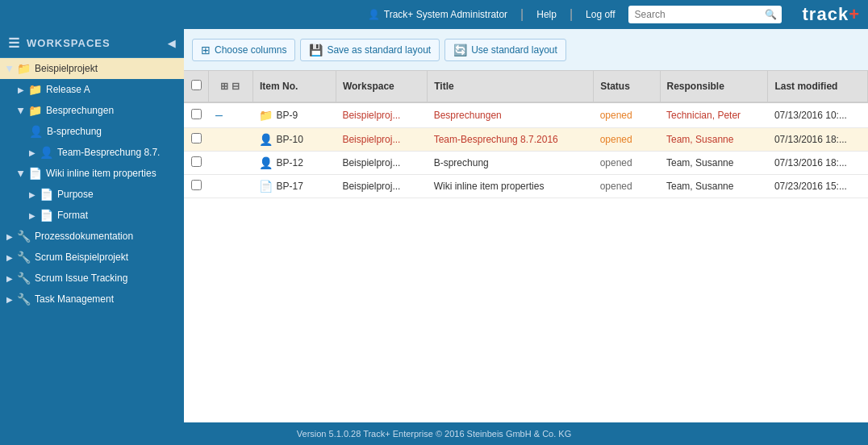 Image resolution: width=868 pixels, height=445 pixels. Describe the element at coordinates (434, 15) in the screenshot. I see `topbar: 👤 Track+ System Administrator | Help | L…` at that location.